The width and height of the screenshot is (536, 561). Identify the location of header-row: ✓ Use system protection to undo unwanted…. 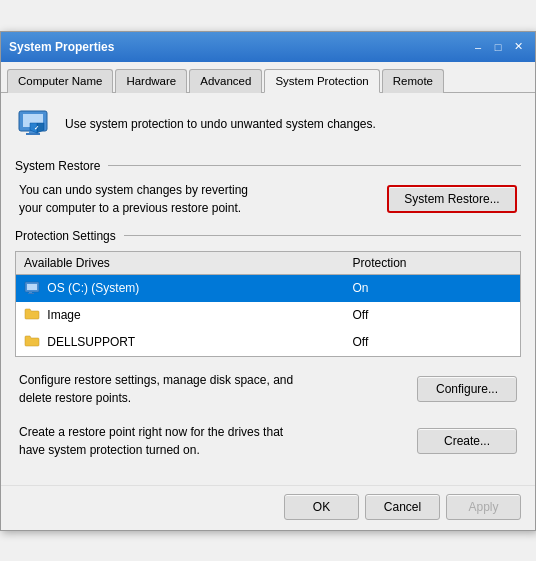
(268, 125).